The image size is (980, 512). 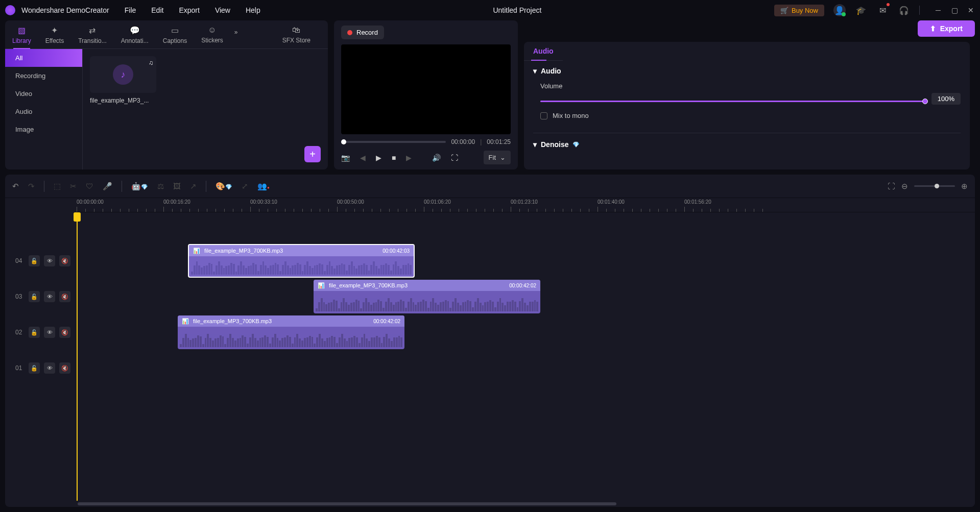 What do you see at coordinates (861, 10) in the screenshot?
I see `academy-icon: 🎓` at bounding box center [861, 10].